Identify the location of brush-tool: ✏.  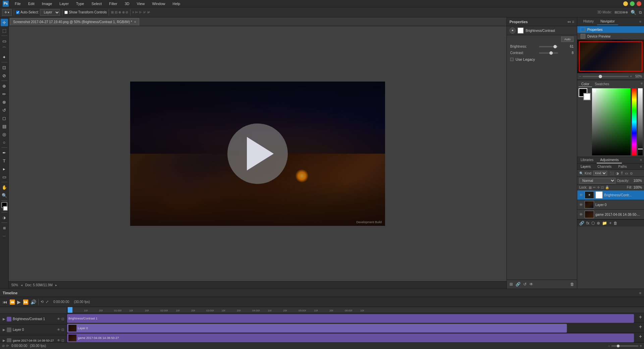
(4, 94).